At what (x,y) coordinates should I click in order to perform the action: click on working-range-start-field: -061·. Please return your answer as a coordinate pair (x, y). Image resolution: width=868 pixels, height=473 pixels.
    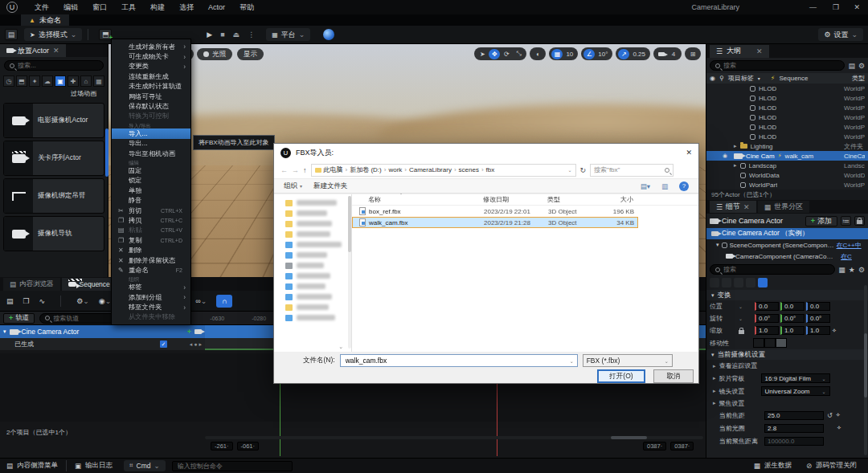
    Looking at the image, I should click on (248, 446).